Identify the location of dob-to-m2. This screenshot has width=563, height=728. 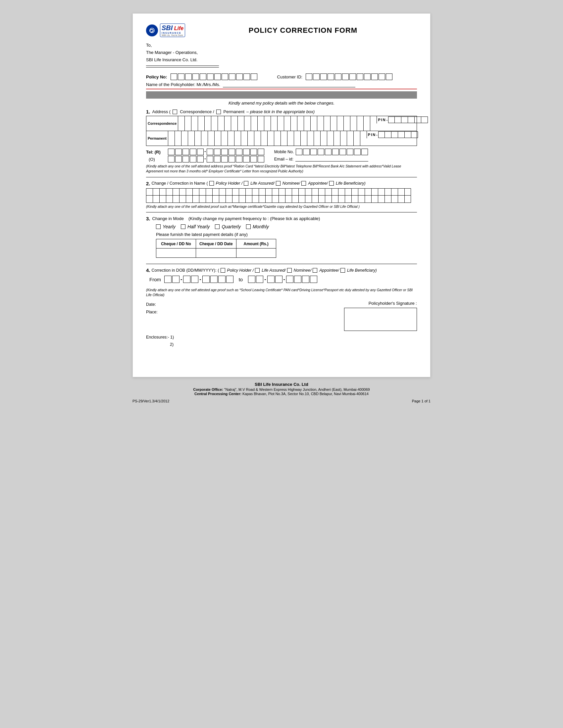
(279, 279).